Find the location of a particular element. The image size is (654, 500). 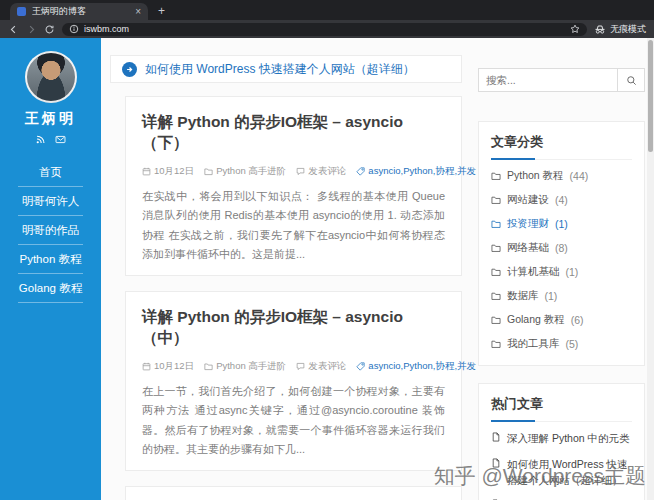

widget-title: 文章分类 is located at coordinates (562, 146).